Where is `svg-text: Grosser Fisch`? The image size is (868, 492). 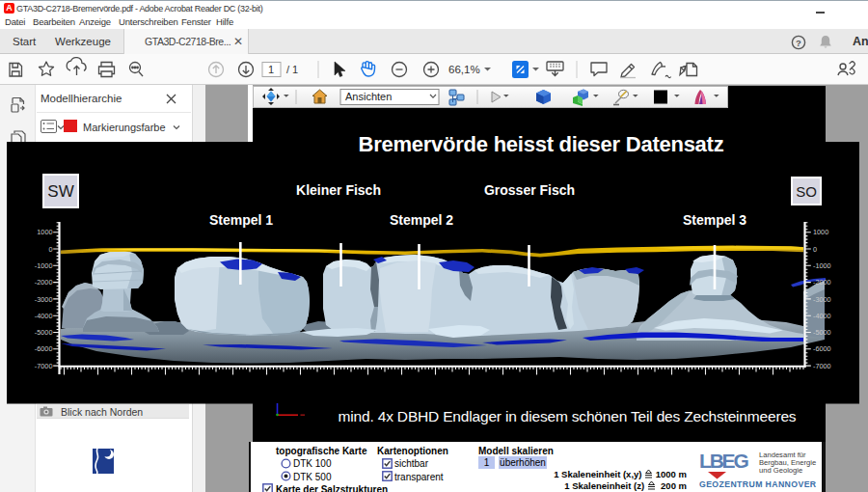 svg-text: Grosser Fisch is located at coordinates (529, 190).